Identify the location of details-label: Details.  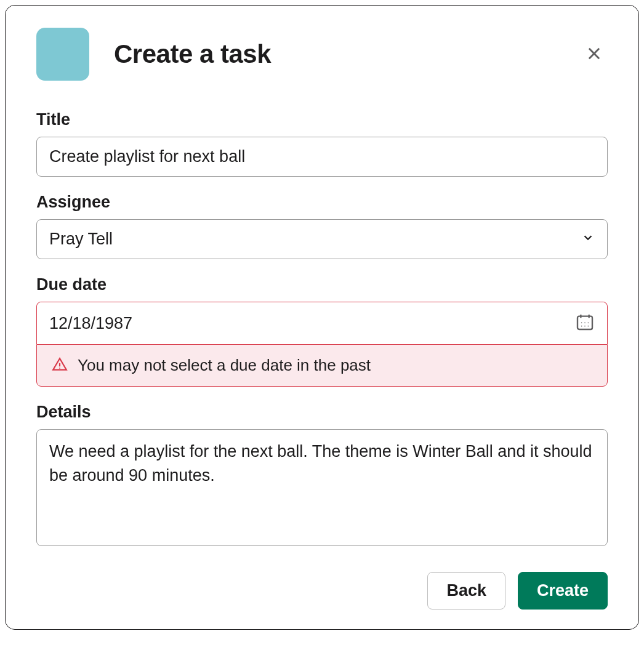
(322, 412).